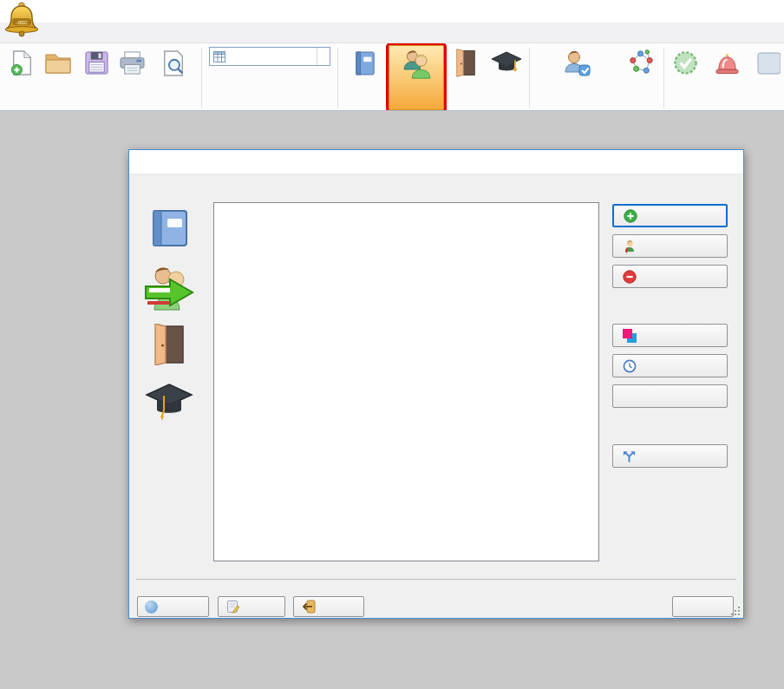 This screenshot has width=784, height=689. Describe the element at coordinates (670, 215) in the screenshot. I see `new-class-button` at that location.